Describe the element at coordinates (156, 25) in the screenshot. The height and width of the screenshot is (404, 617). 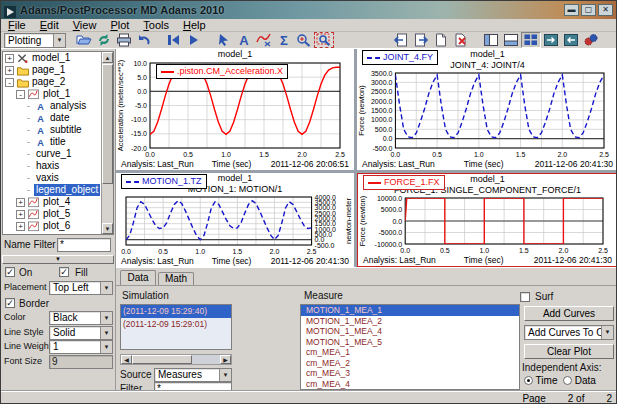
I see `menu-tools: Tools` at that location.